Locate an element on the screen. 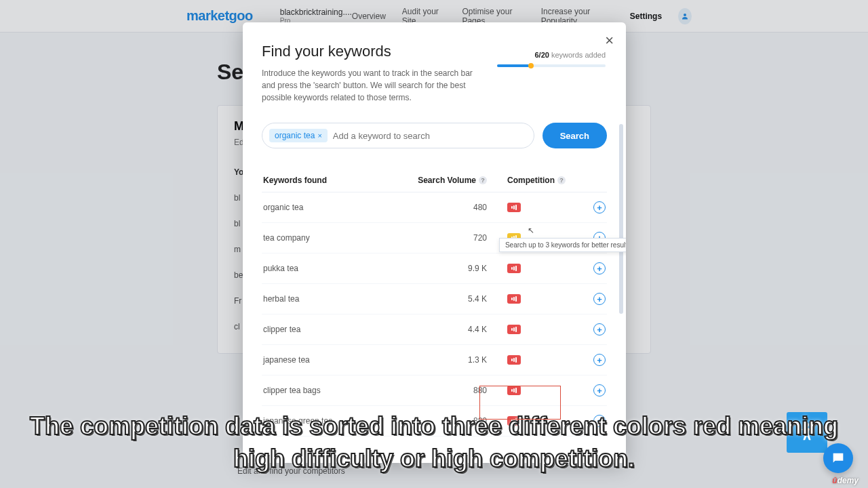  scrollbar-thumb is located at coordinates (621, 219).